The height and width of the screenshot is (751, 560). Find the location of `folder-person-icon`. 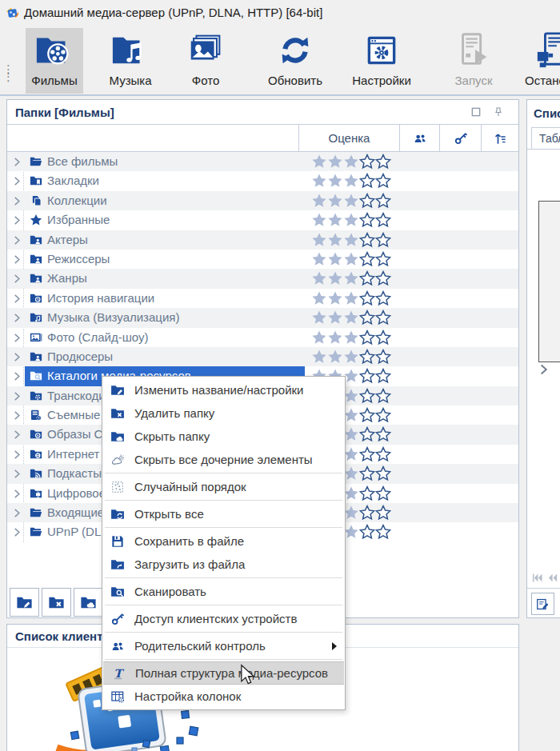

folder-person-icon is located at coordinates (36, 240).